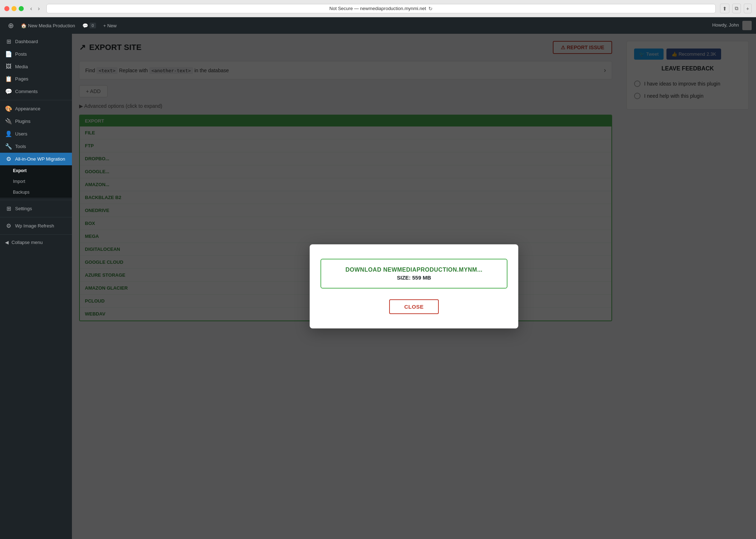  Describe the element at coordinates (35, 9) in the screenshot. I see `nav-buttons: ‹ ›` at that location.